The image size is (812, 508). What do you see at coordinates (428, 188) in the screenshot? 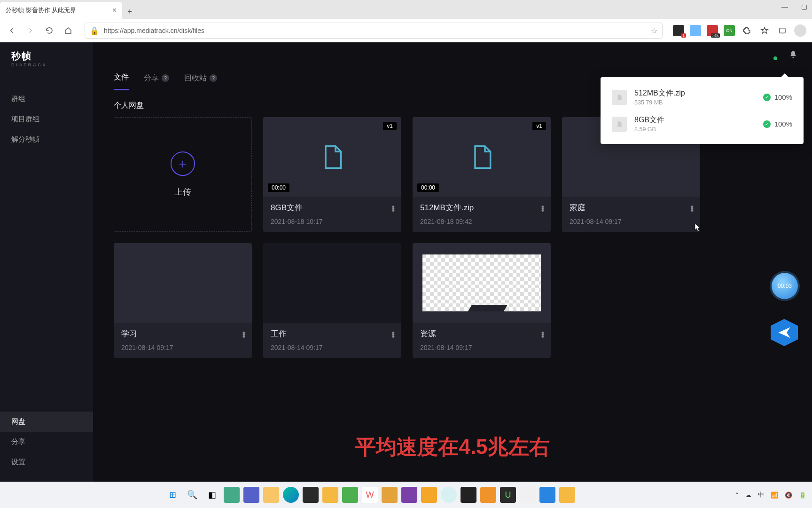
I see `duration-badge: 00:00` at bounding box center [428, 188].